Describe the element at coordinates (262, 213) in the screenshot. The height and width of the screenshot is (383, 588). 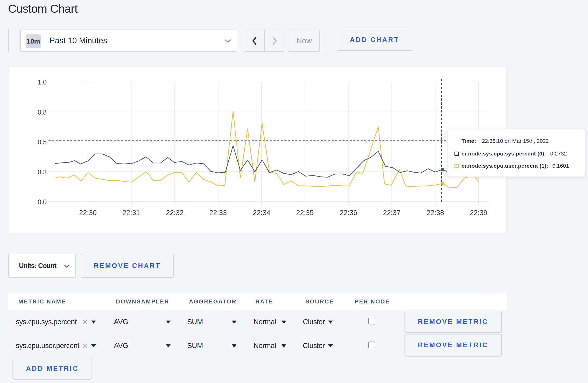
I see `svg-text: 22:34` at that location.